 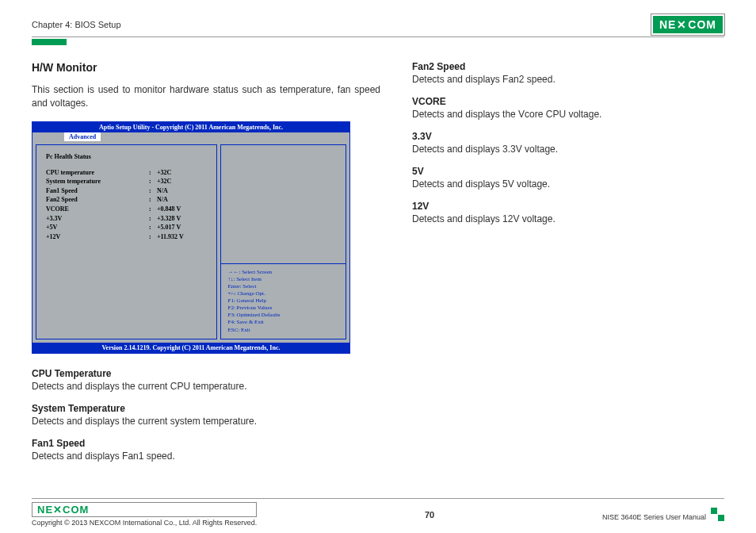 I want to click on description-block: Fan2 SpeedDetects and displays Fan2 spee…, so click(x=568, y=73).